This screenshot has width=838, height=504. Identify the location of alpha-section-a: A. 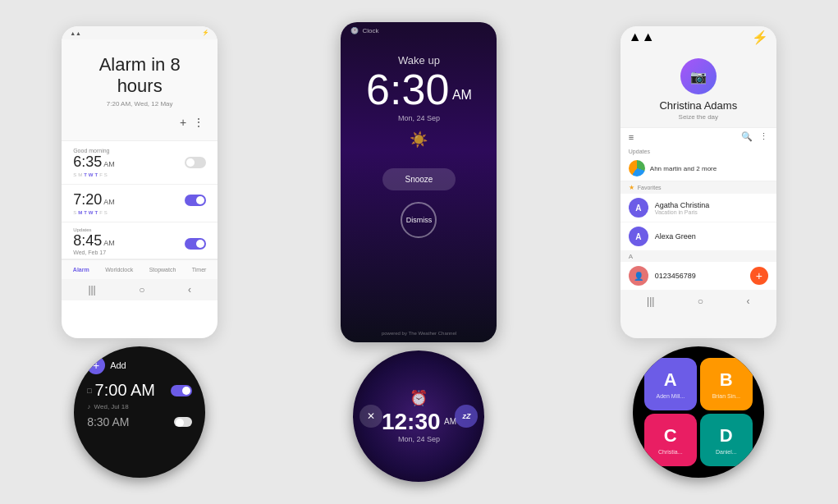
(698, 256).